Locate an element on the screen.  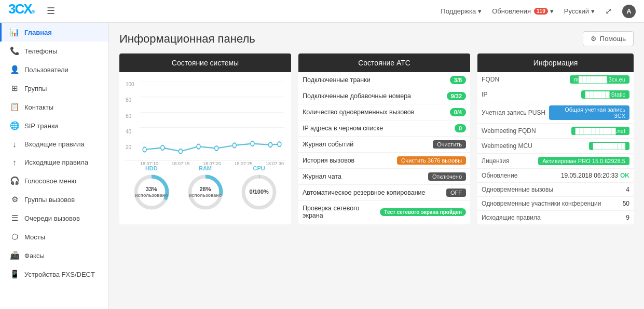
sidebar-item-bridges: ⬡ Мосты is located at coordinates (54, 237).